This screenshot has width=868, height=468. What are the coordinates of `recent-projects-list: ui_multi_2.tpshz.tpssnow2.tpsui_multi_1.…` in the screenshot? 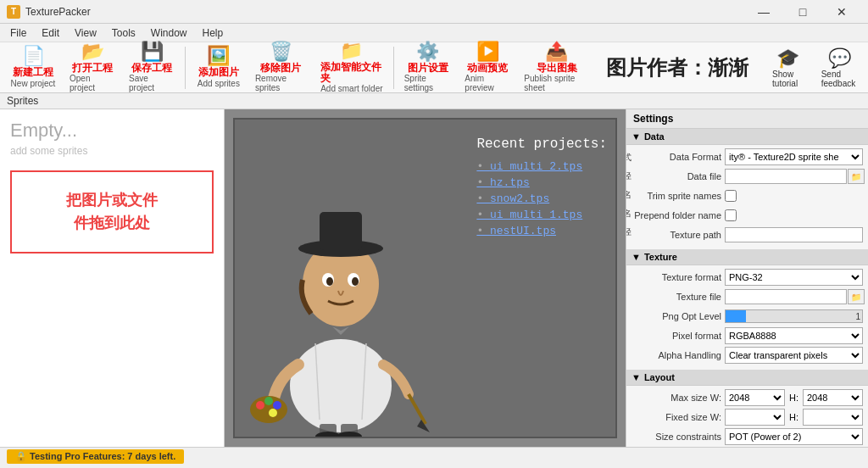 It's located at (542, 198).